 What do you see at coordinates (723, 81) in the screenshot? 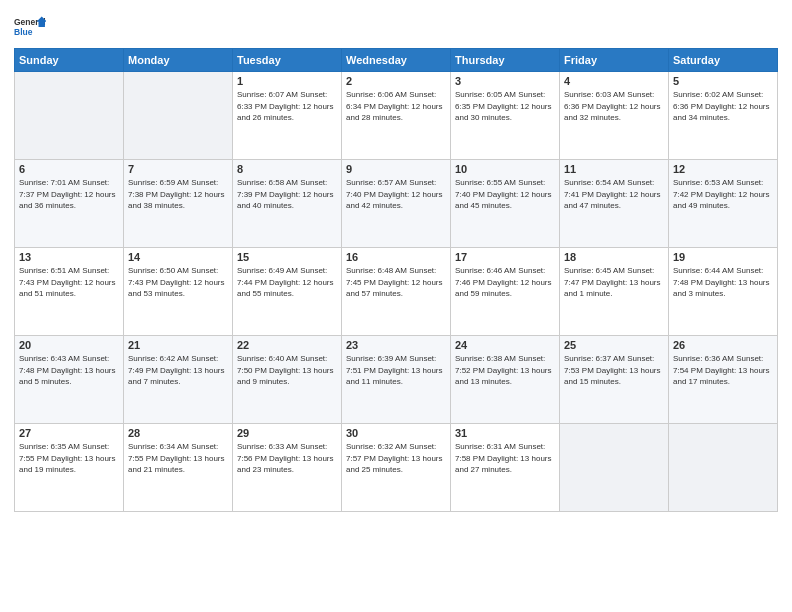
I see `day-number: 5` at bounding box center [723, 81].